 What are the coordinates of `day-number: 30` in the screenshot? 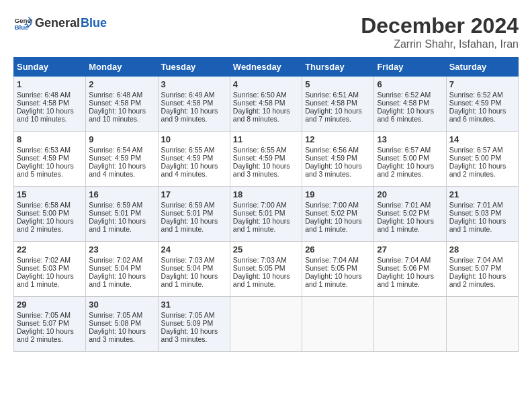 It's located at (122, 305).